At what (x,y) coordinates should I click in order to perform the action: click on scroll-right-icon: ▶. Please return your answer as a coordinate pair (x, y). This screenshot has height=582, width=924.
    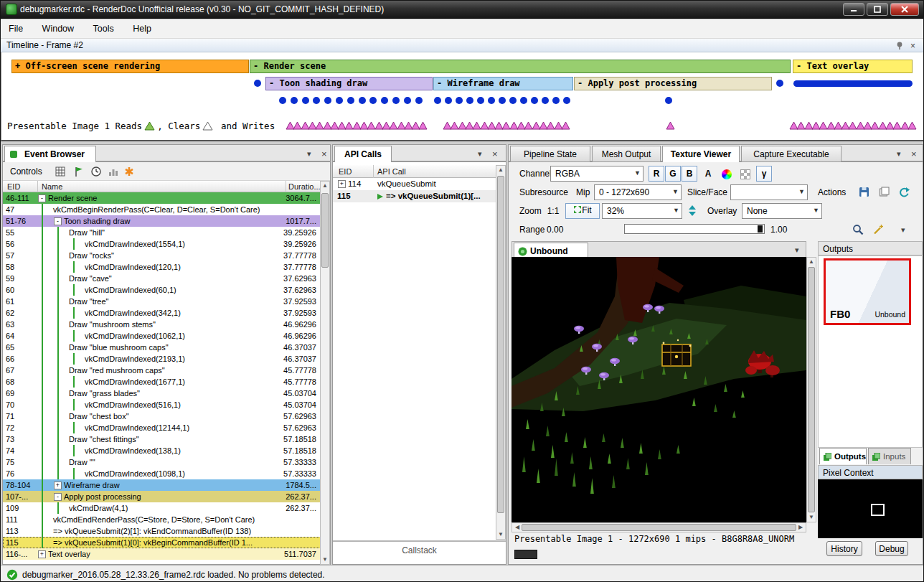
    Looking at the image, I should click on (801, 527).